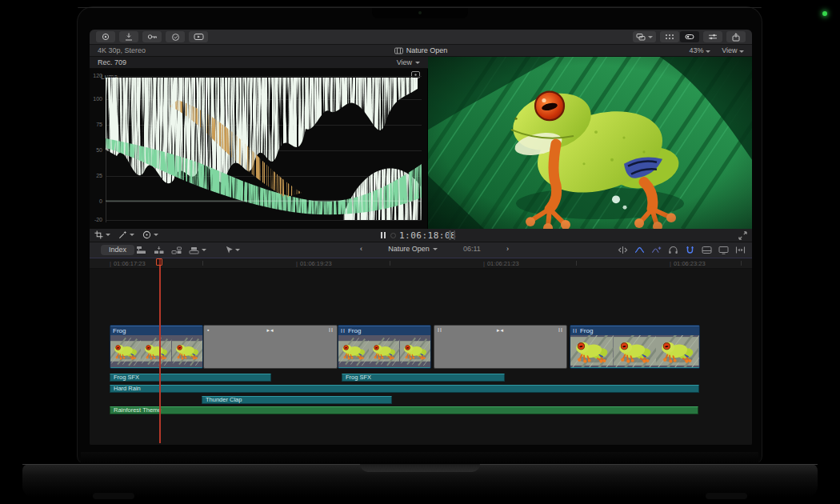 This screenshot has height=504, width=840. I want to click on timeline-toggle-button, so click(690, 37).